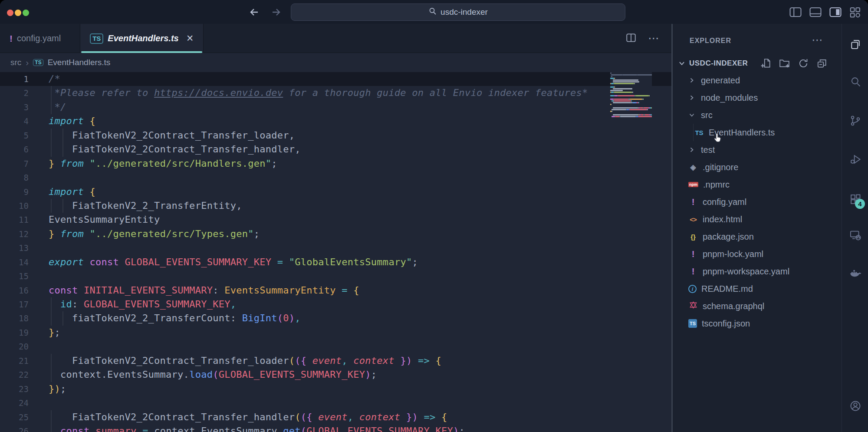  I want to click on toggle-secondary-sidebar-icon, so click(835, 12).